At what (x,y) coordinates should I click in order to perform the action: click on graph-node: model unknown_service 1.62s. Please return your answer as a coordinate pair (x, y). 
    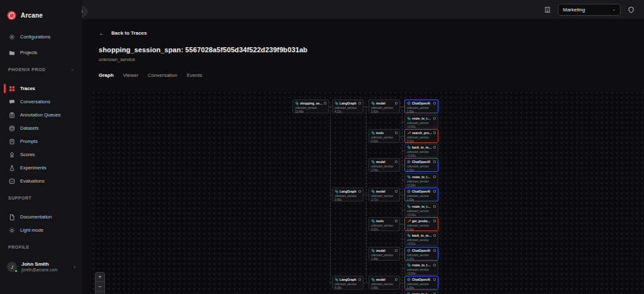
    Looking at the image, I should click on (384, 106).